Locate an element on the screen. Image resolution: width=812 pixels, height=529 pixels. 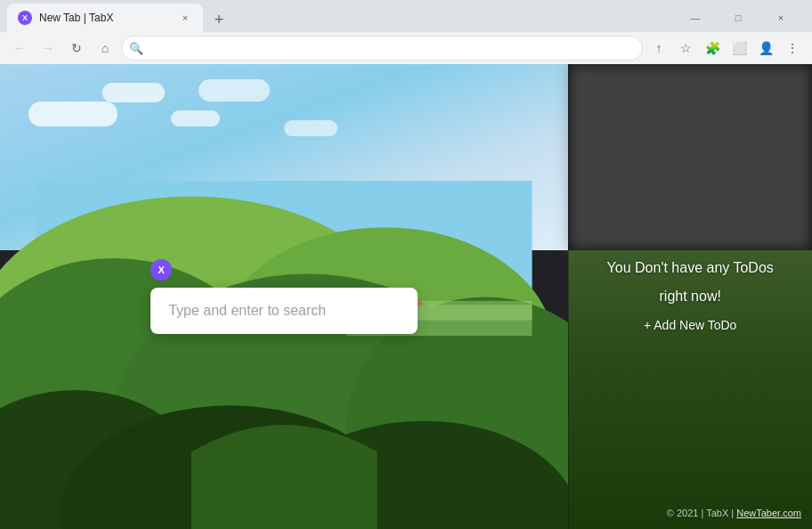
extensions-button: 🧩 is located at coordinates (712, 48).